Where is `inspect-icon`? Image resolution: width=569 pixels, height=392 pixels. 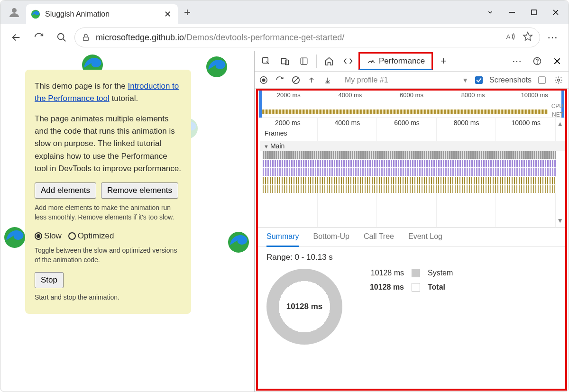 inspect-icon is located at coordinates (266, 61).